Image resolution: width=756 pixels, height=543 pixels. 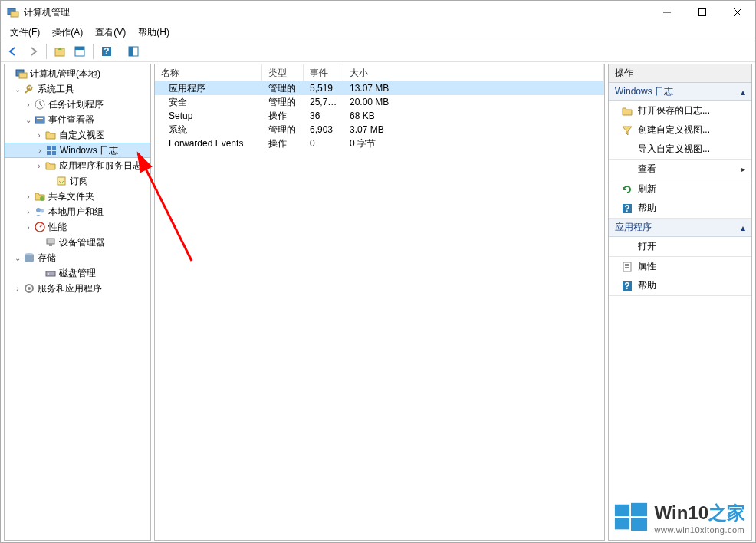 What do you see at coordinates (13, 51) in the screenshot?
I see `back-button` at bounding box center [13, 51].